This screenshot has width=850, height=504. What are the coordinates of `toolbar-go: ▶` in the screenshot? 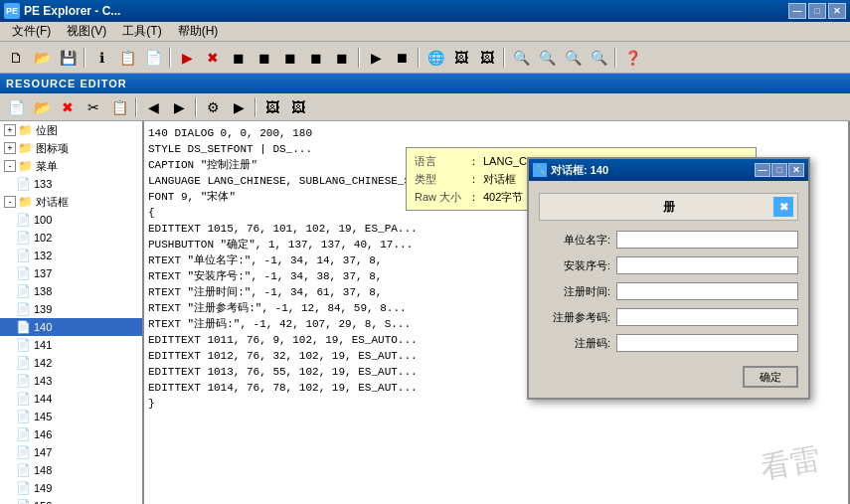 It's located at (376, 58).